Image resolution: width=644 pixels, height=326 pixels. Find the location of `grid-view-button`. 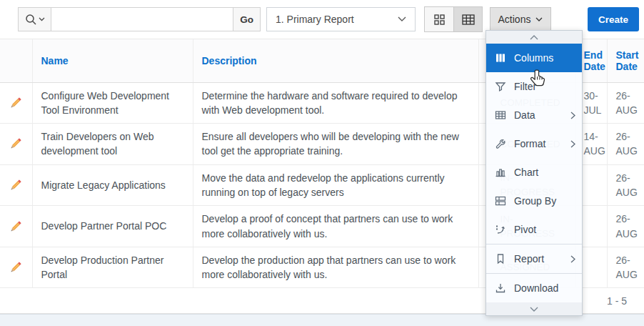

grid-view-button is located at coordinates (439, 19).